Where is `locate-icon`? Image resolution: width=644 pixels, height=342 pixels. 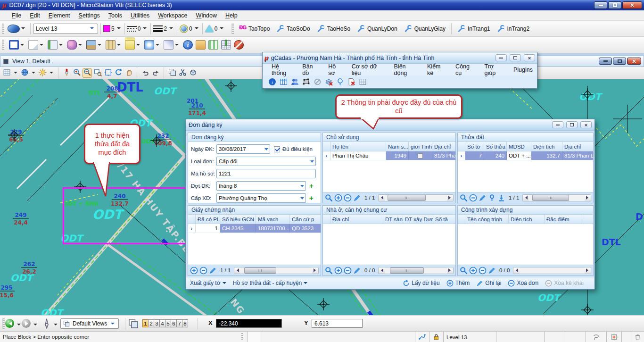 locate-icon is located at coordinates (492, 198).